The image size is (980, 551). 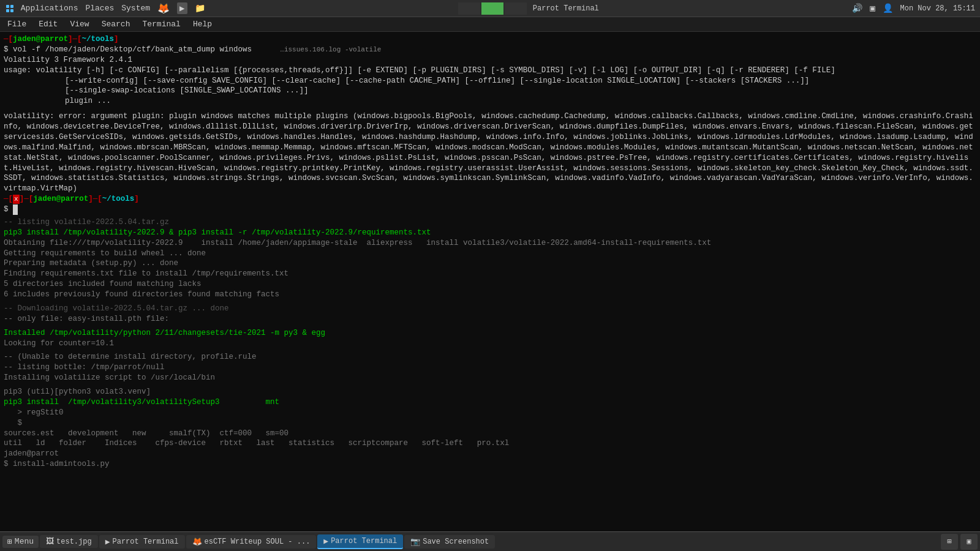 I want to click on taskbar-preview, so click(x=492, y=9).